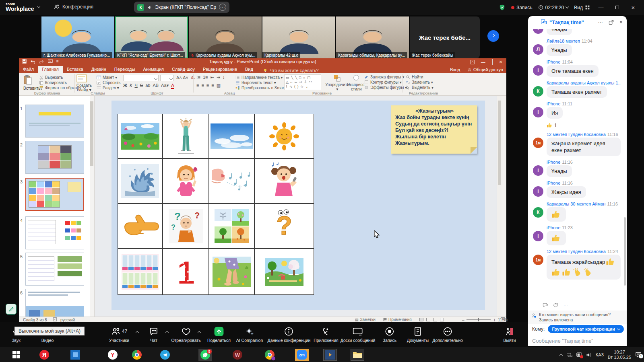 The height and width of the screenshot is (362, 644). Describe the element at coordinates (73, 7) in the screenshot. I see `tab-conference: Конференция` at that location.